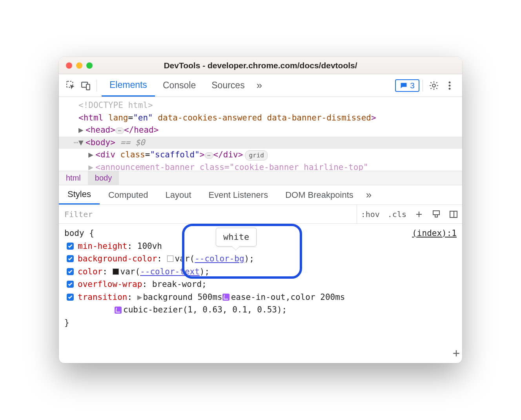  Describe the element at coordinates (260, 298) in the screenshot. I see `prop-transition: transition: ▶ background 500ms ease-in-o…` at that location.